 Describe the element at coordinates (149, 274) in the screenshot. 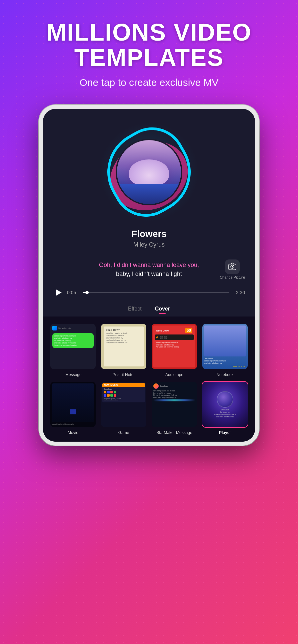

I see `lyrics-line2: baby, I didn’t wanna fight` at that location.